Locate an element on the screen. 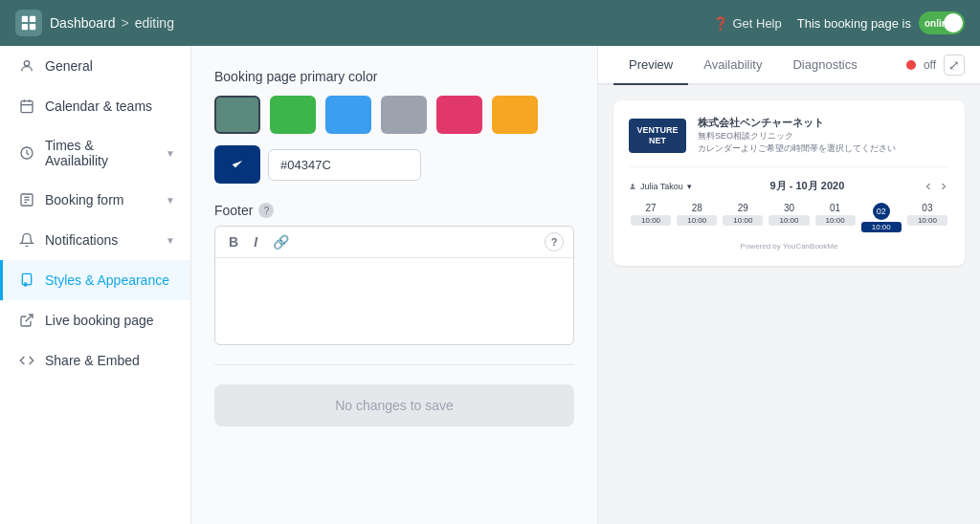 The height and width of the screenshot is (524, 980). bell-icon is located at coordinates (27, 240).